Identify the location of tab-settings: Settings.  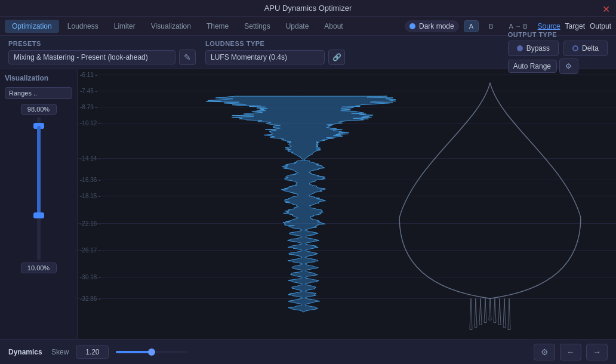
(257, 26).